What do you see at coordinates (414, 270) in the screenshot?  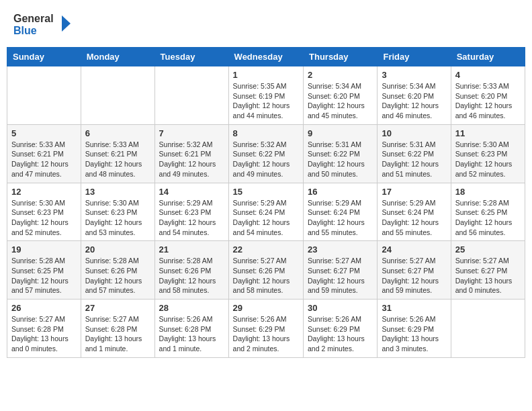 I see `calendar-cell: 24Sunrise: 5:27 AMSunset: 6:27 PMDayligh…` at bounding box center [414, 270].